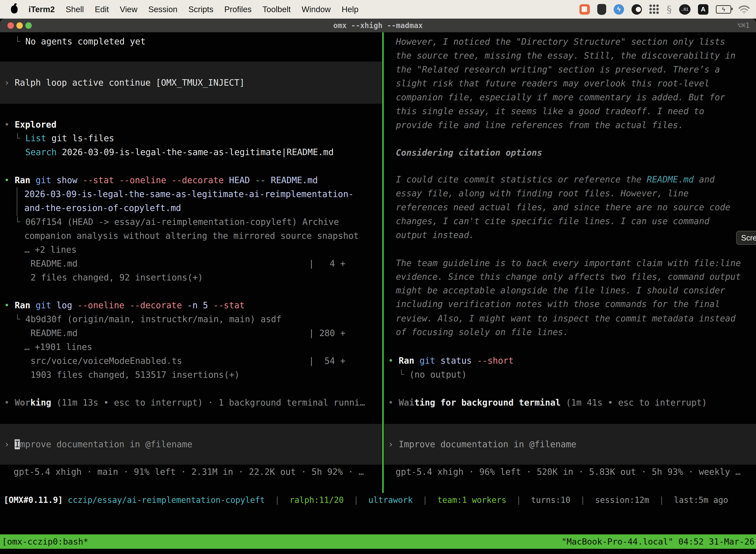 The image size is (756, 554). What do you see at coordinates (622, 500) in the screenshot?
I see `text-segment: session:12m` at bounding box center [622, 500].